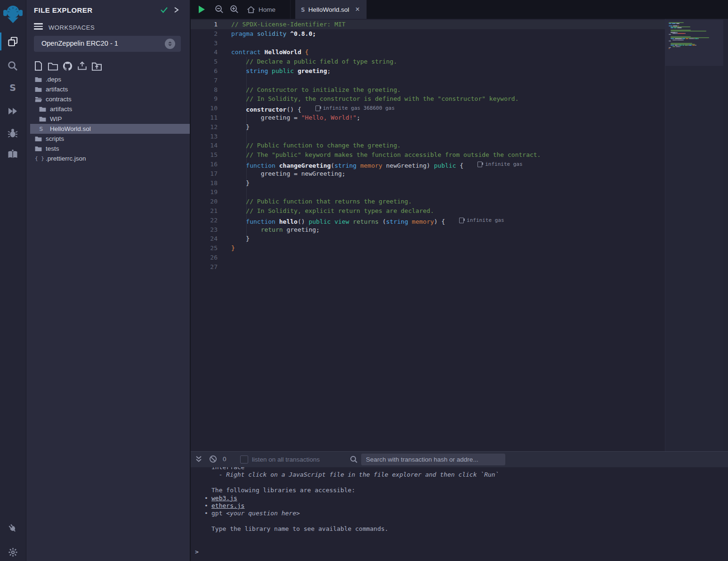  What do you see at coordinates (433, 460) in the screenshot?
I see `terminal-search-input` at bounding box center [433, 460].